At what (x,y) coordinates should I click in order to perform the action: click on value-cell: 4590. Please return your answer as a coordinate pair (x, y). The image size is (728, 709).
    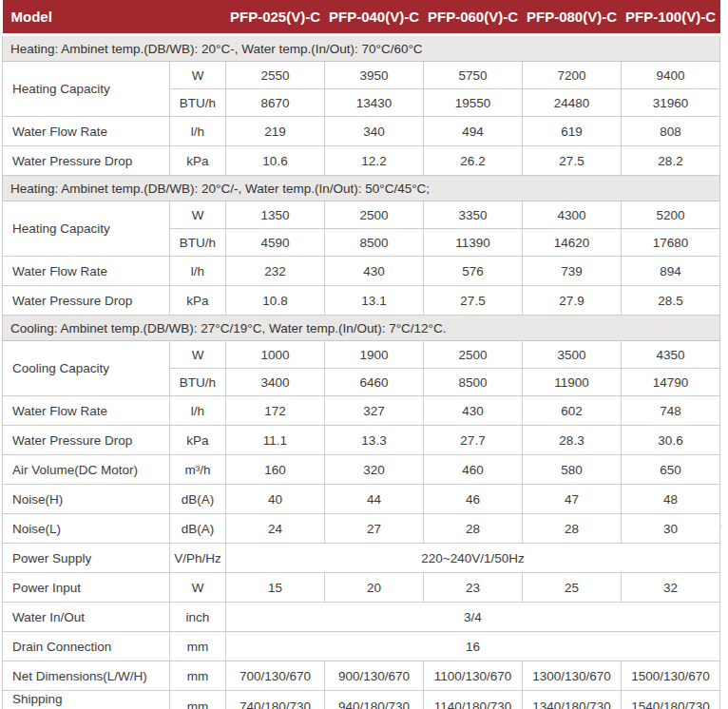
    Looking at the image, I should click on (276, 243).